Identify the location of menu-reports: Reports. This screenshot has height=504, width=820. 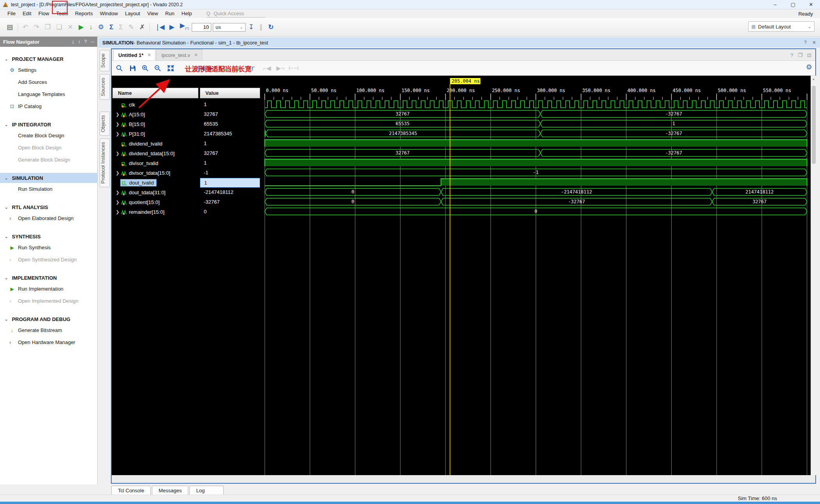
(84, 14).